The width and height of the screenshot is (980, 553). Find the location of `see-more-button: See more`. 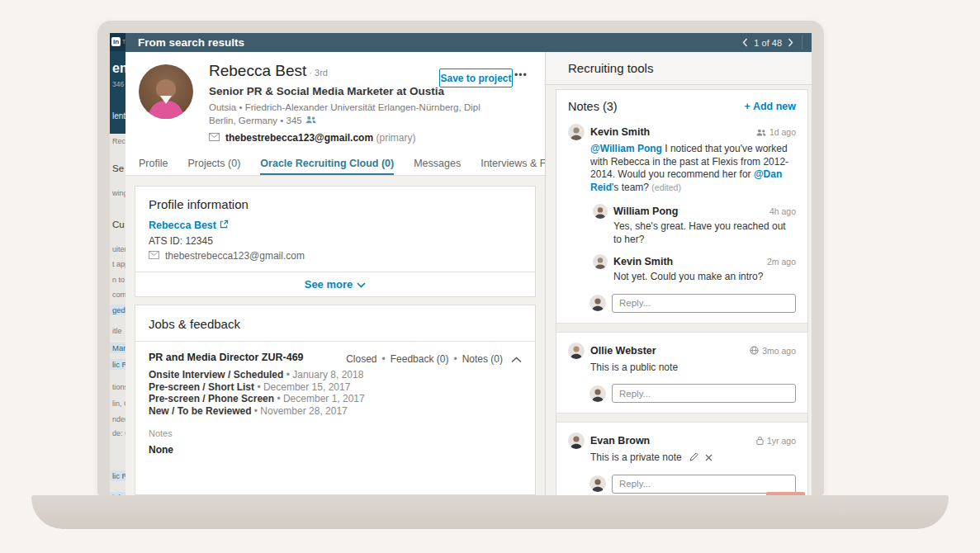

see-more-button: See more is located at coordinates (335, 284).